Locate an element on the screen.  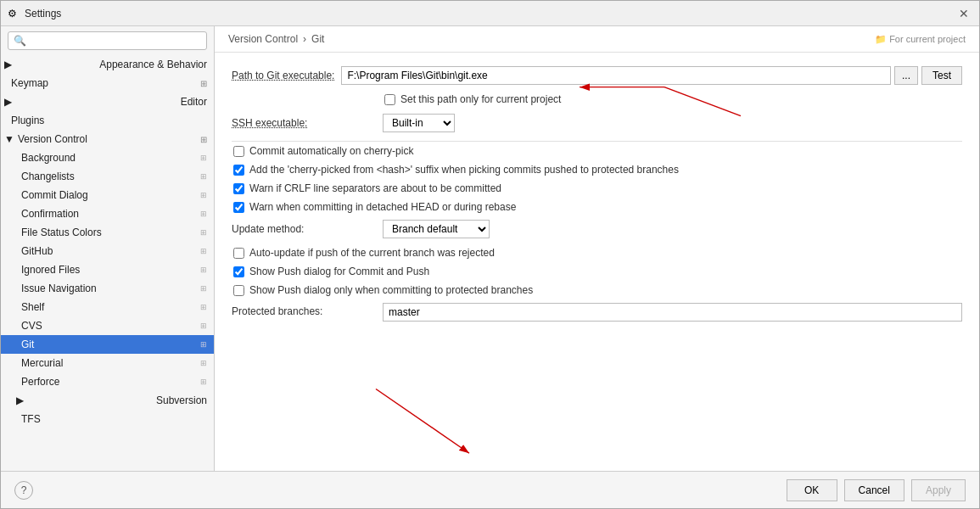
protected-input is located at coordinates (672, 312).